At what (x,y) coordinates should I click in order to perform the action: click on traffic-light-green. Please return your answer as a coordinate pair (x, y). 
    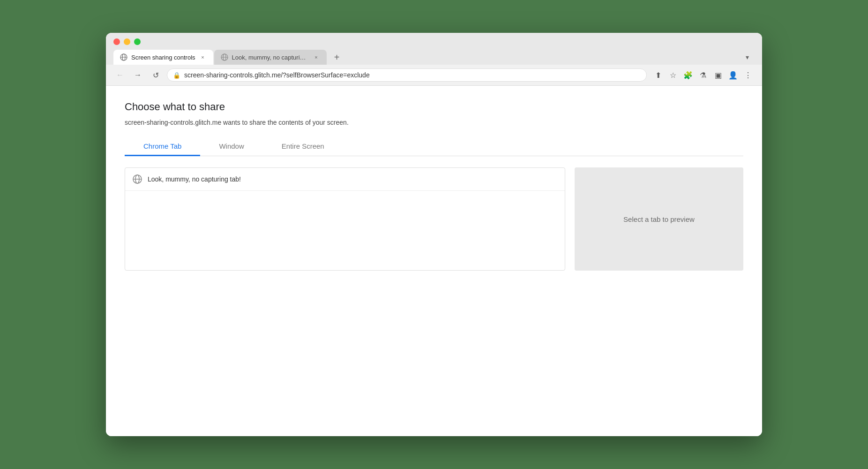
    Looking at the image, I should click on (137, 42).